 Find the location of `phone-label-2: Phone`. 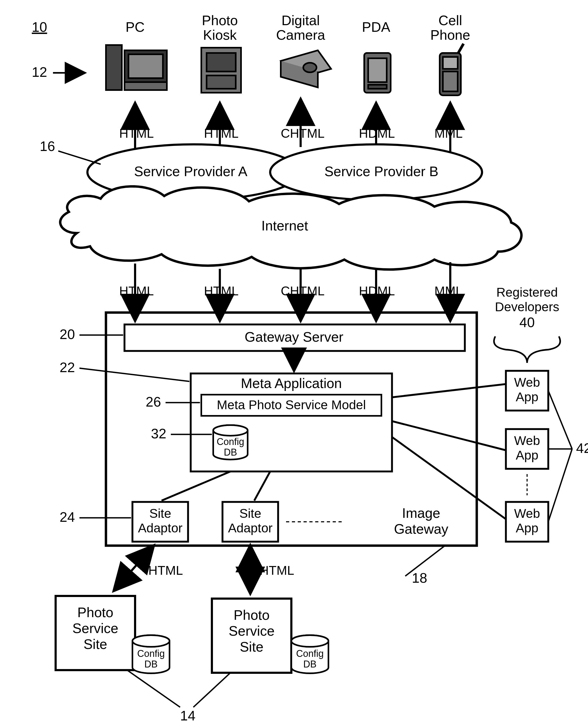

phone-label-2: Phone is located at coordinates (450, 35).